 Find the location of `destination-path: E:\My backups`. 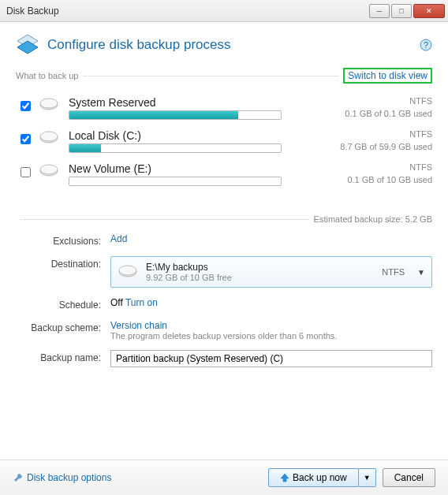

destination-path: E:\My backups is located at coordinates (260, 267).